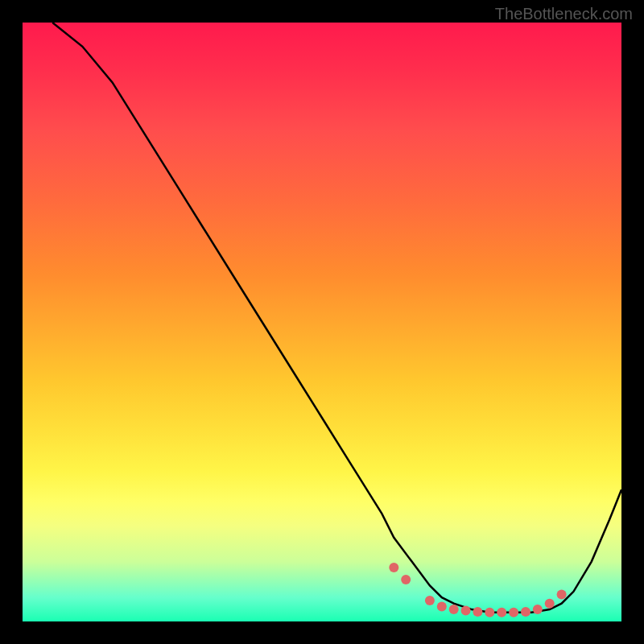  Describe the element at coordinates (477, 590) in the screenshot. I see `data-markers` at that location.